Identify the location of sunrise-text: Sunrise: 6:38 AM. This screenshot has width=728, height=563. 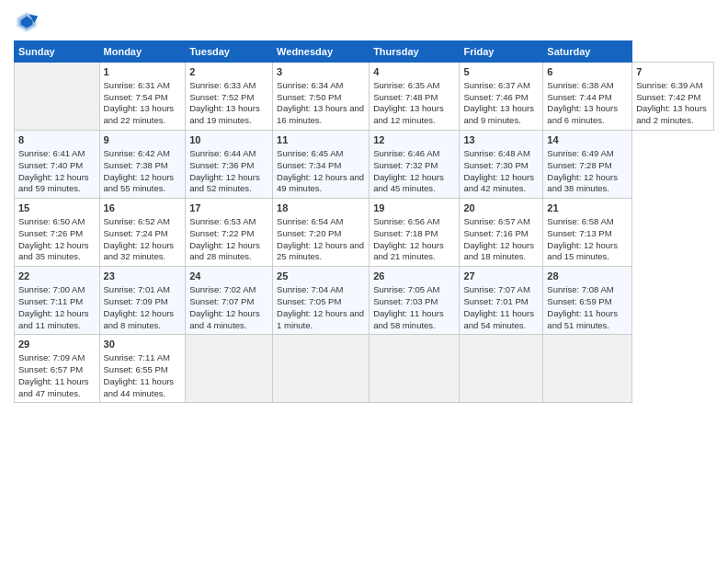
(580, 85).